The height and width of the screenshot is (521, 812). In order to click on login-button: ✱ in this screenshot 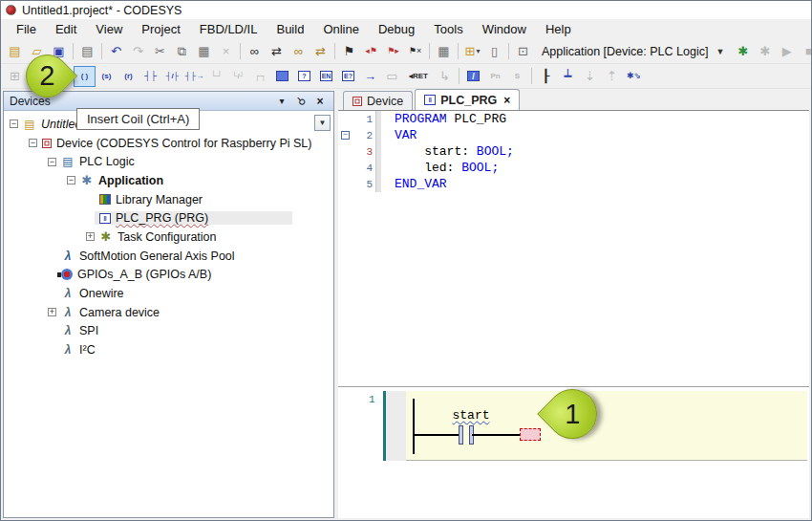, I will do `click(743, 52)`.